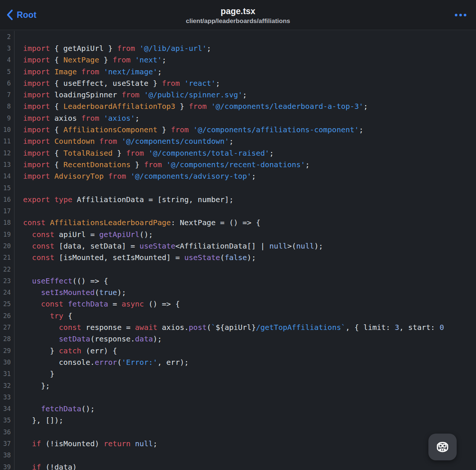 The width and height of the screenshot is (476, 470). What do you see at coordinates (7, 397) in the screenshot?
I see `line-number: 33` at bounding box center [7, 397].